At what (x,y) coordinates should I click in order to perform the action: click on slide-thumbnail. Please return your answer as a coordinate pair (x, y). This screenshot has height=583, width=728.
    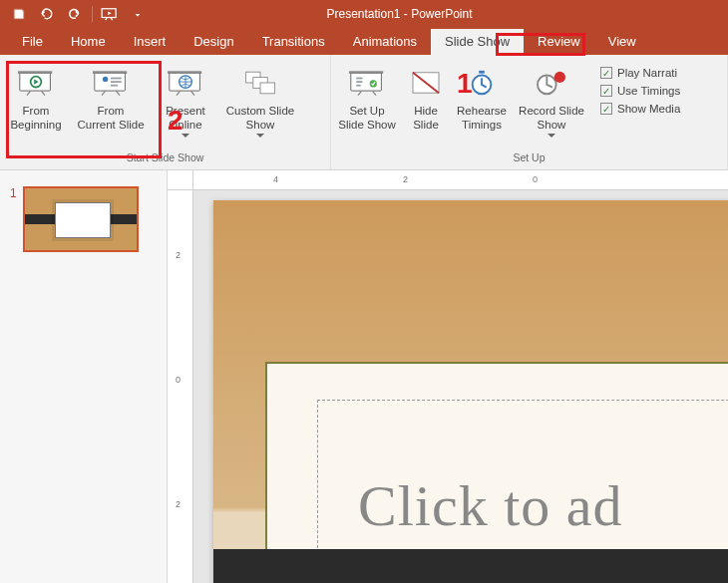
    Looking at the image, I should click on (81, 219).